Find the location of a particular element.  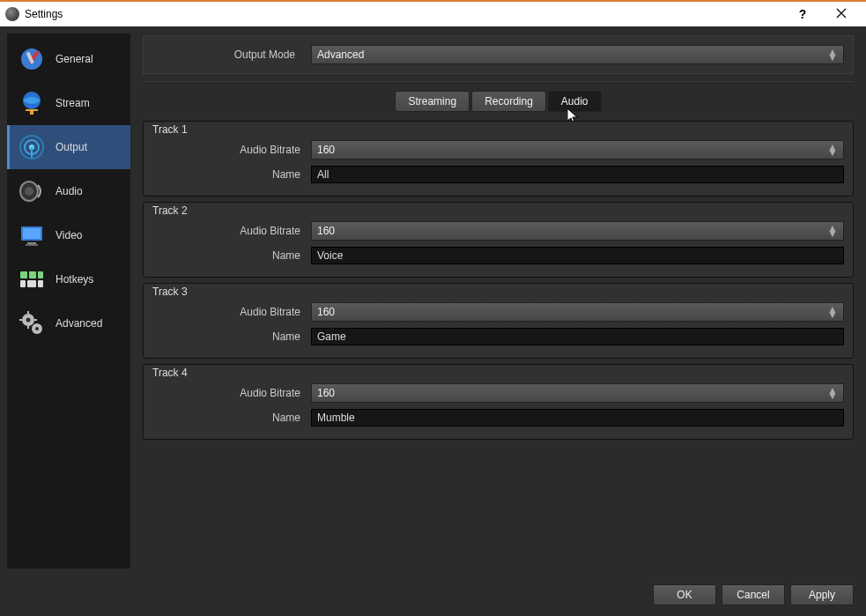

sidebar-item-general: General is located at coordinates (69, 59).